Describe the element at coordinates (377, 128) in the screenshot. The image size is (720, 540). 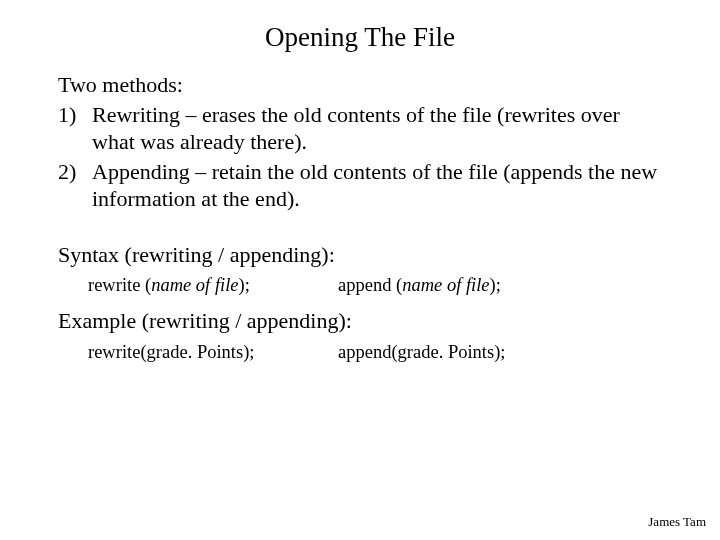
I see `list-text: Rewriting – erases the old contents of t…` at that location.